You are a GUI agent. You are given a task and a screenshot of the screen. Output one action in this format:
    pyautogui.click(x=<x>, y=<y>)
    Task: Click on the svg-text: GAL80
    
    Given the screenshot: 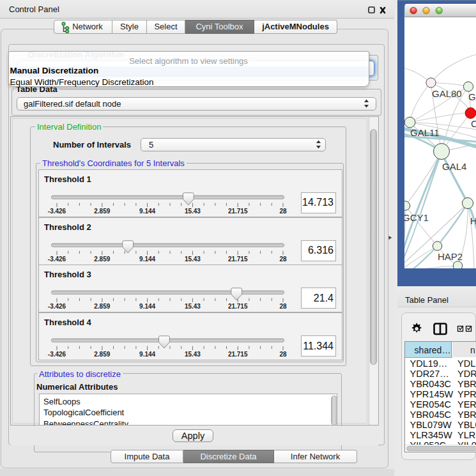 What is the action you would take?
    pyautogui.click(x=447, y=93)
    